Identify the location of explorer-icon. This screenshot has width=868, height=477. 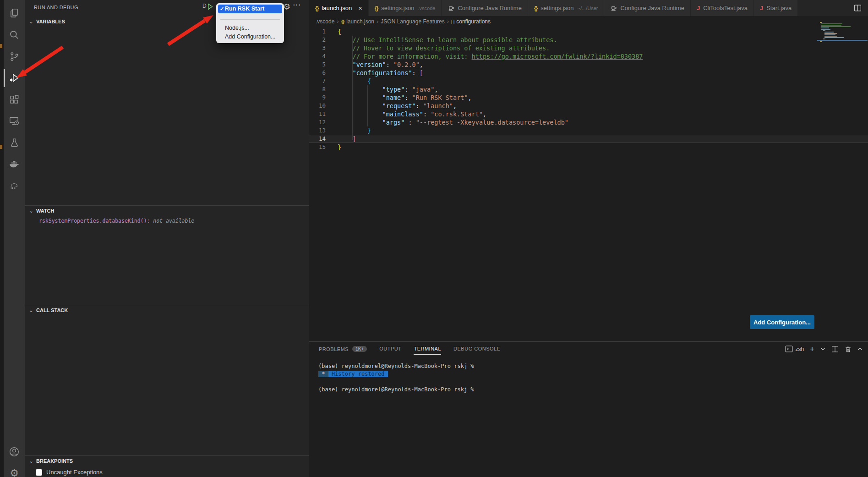
(14, 13).